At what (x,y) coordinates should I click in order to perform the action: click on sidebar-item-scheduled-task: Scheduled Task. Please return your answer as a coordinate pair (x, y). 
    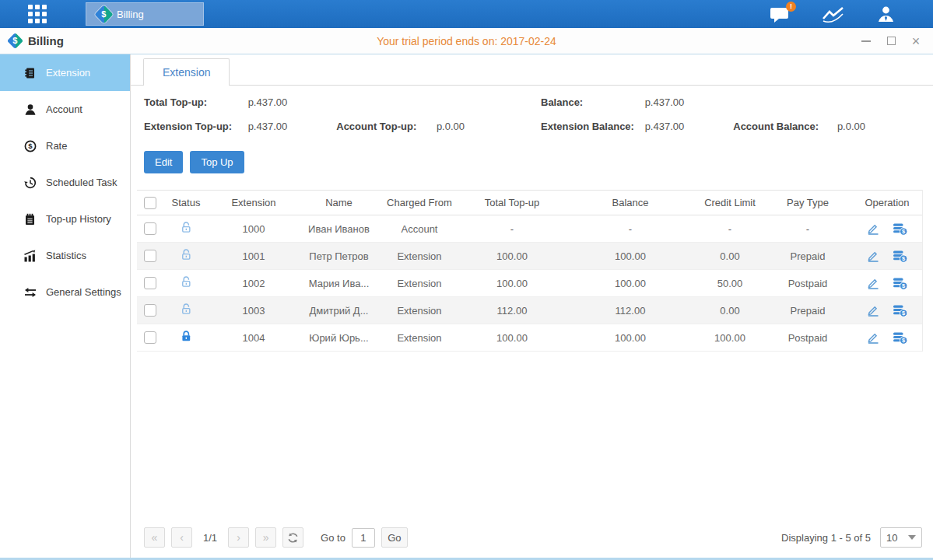
    Looking at the image, I should click on (65, 182).